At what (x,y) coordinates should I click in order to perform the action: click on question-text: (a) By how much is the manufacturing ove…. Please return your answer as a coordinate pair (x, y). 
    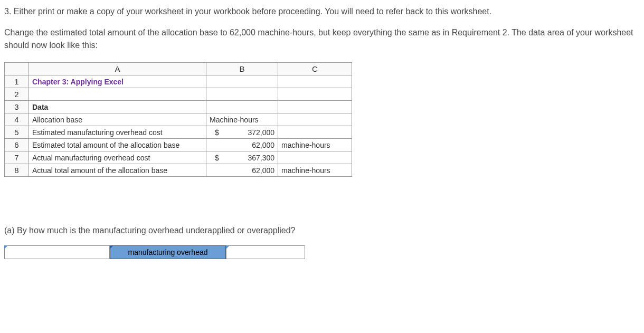
    Looking at the image, I should click on (322, 231).